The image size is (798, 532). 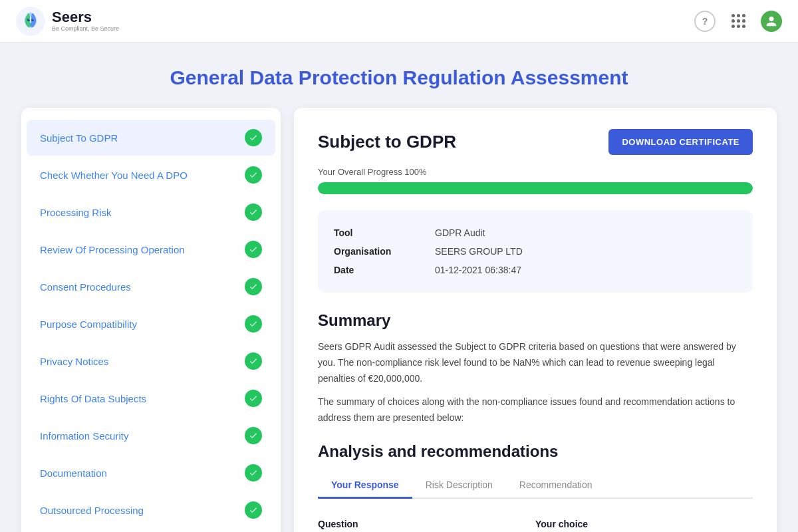 I want to click on sidebar-item-label-subject-to-gdpr: Subject To GDPR, so click(x=78, y=138).